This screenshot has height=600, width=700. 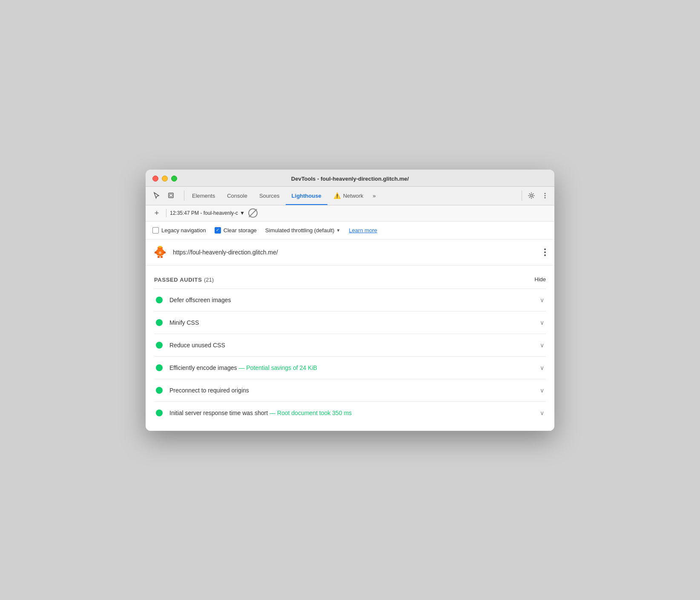 I want to click on maximize-button, so click(x=174, y=179).